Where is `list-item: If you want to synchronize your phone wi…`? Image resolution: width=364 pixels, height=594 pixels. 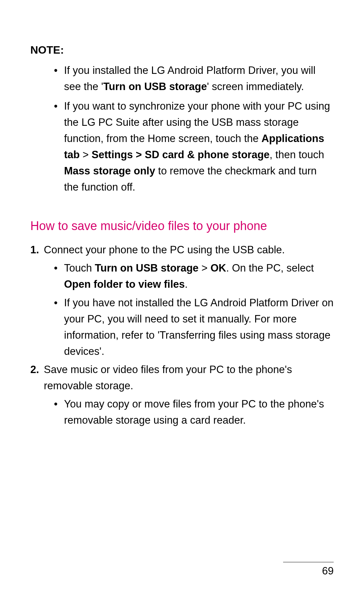
list-item: If you want to synchronize your phone wi… is located at coordinates (194, 147).